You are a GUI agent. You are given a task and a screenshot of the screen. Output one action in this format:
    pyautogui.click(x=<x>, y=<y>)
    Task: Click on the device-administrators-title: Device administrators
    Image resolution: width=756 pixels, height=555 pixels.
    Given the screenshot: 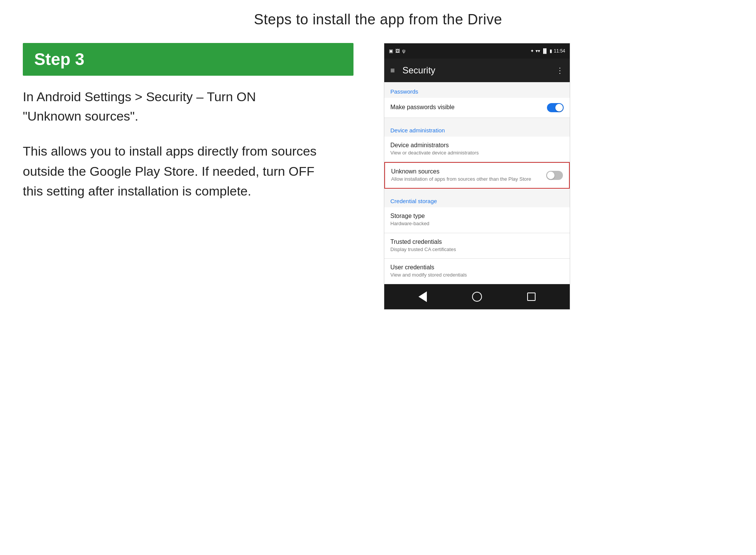 What is the action you would take?
    pyautogui.click(x=477, y=145)
    